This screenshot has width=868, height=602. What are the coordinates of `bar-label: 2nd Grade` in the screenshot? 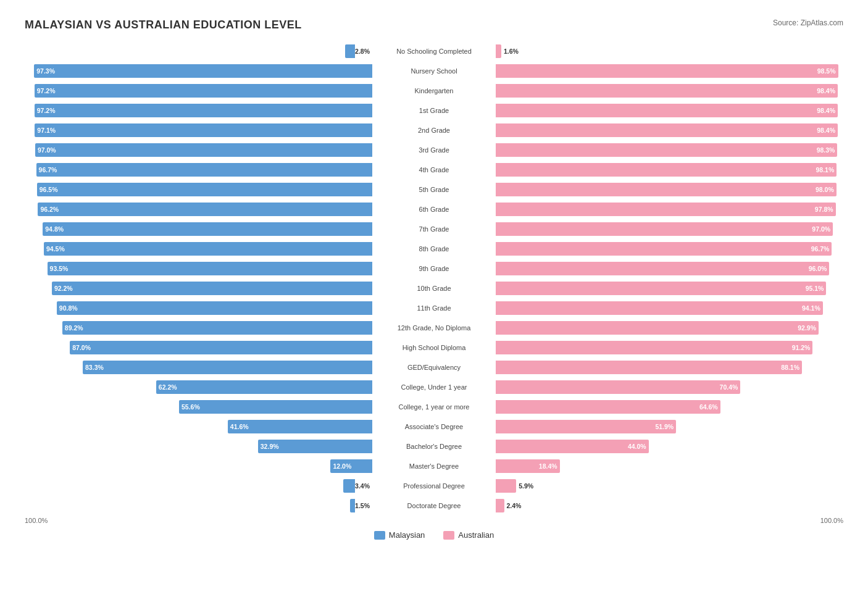 It's located at (434, 130).